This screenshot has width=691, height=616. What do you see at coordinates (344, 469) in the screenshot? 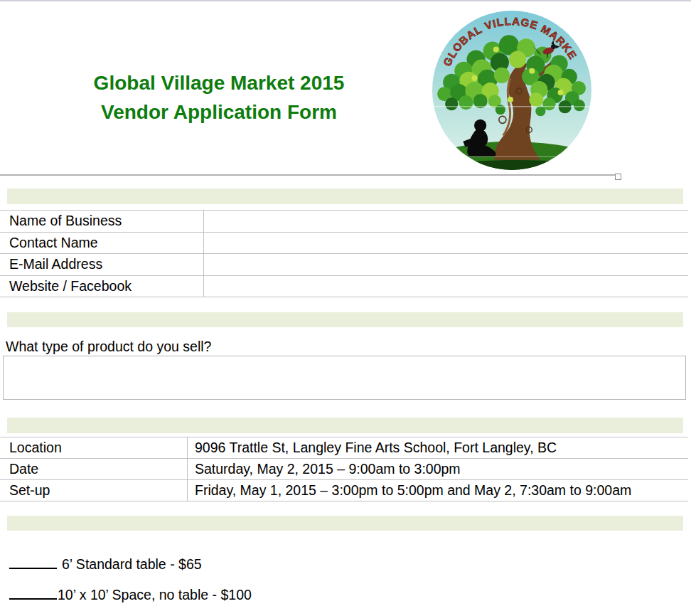
I see `table-row: Date Saturday, May 2, 2015 – 9:00am to 3…` at bounding box center [344, 469].